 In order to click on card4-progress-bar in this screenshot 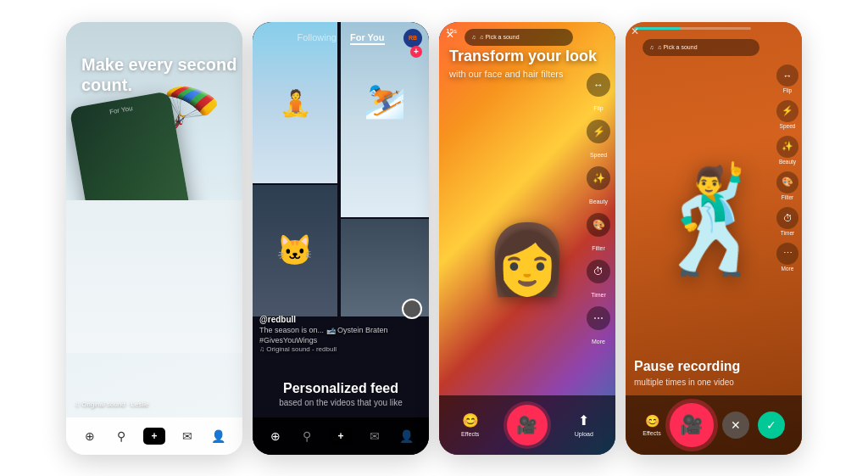, I will do `click(693, 29)`.